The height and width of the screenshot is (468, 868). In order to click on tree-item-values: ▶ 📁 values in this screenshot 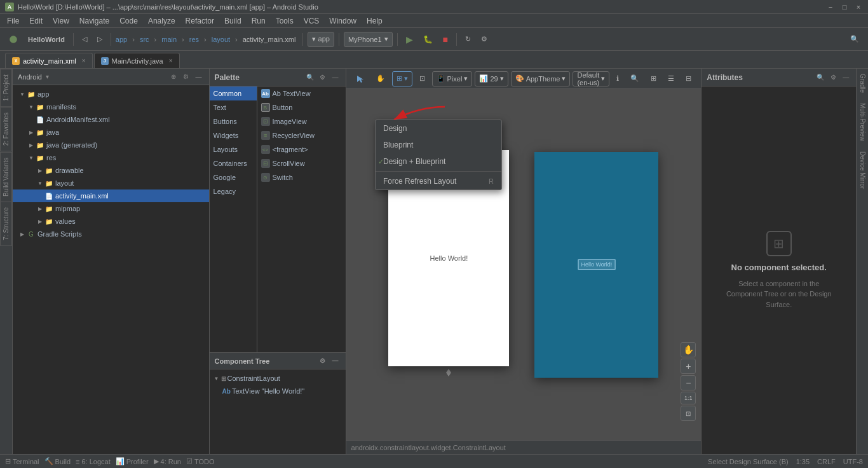, I will do `click(111, 221)`.